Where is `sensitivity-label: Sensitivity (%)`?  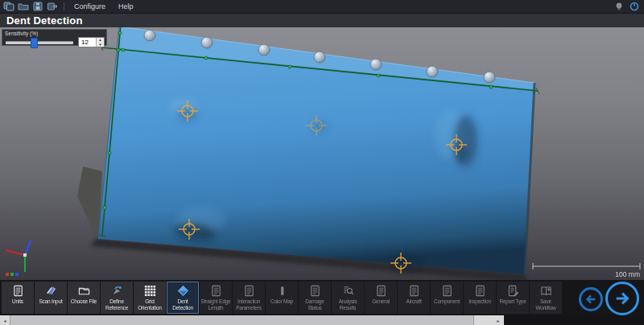 sensitivity-label: Sensitivity (%) is located at coordinates (55, 33).